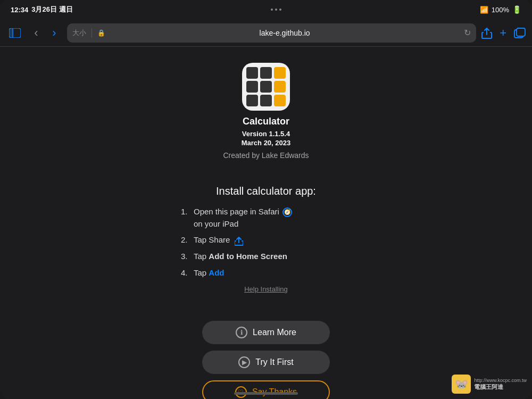 This screenshot has width=532, height=399. Describe the element at coordinates (266, 245) in the screenshot. I see `install-steps: 1. Open this page in Safari 🧭 on your iP…` at that location.